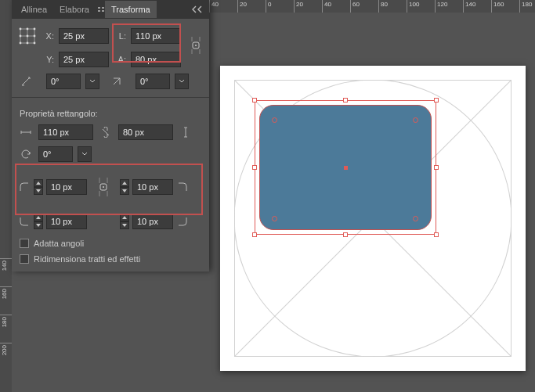  I want to click on checkbox-ridim, so click(24, 259).